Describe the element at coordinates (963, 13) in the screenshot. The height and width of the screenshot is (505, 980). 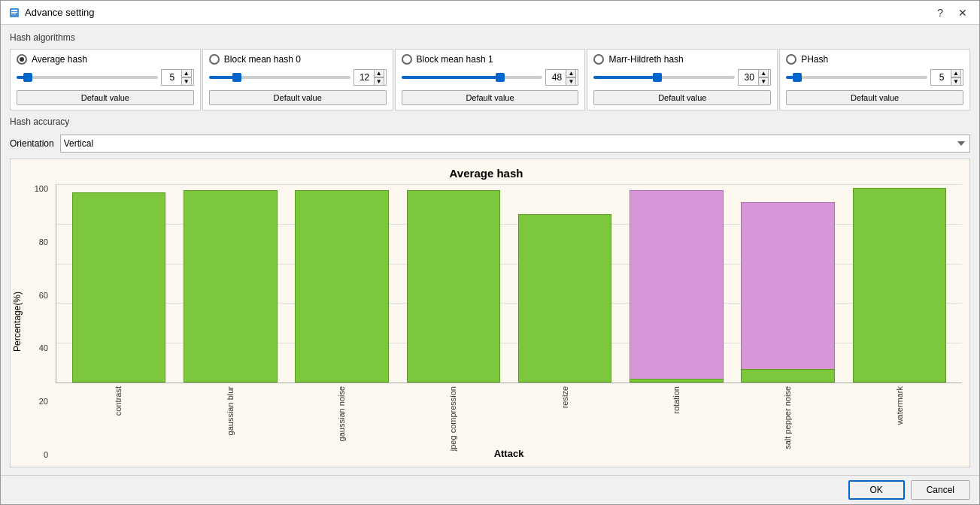
I see `close-button: ✕` at that location.